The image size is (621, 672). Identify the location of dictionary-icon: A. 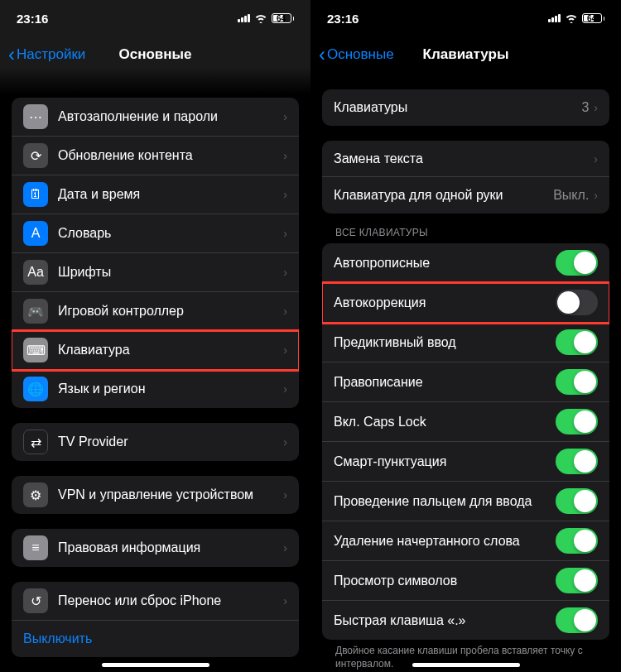
(36, 233).